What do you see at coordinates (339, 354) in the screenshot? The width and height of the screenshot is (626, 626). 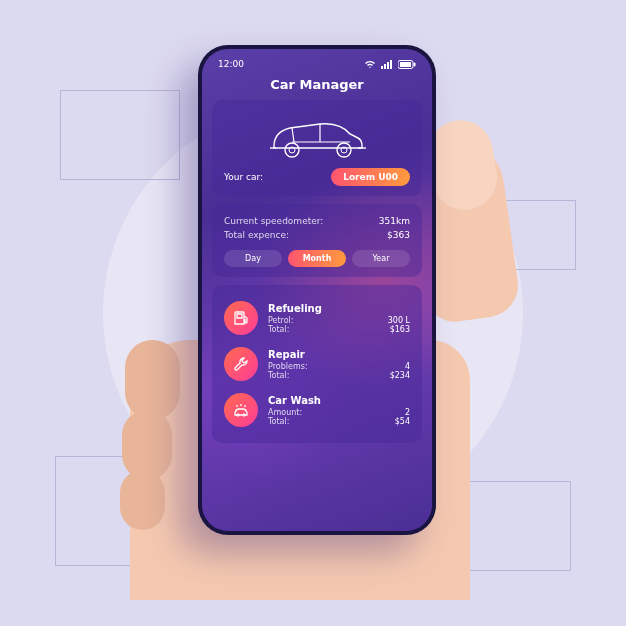 I see `category-title: Repair` at bounding box center [339, 354].